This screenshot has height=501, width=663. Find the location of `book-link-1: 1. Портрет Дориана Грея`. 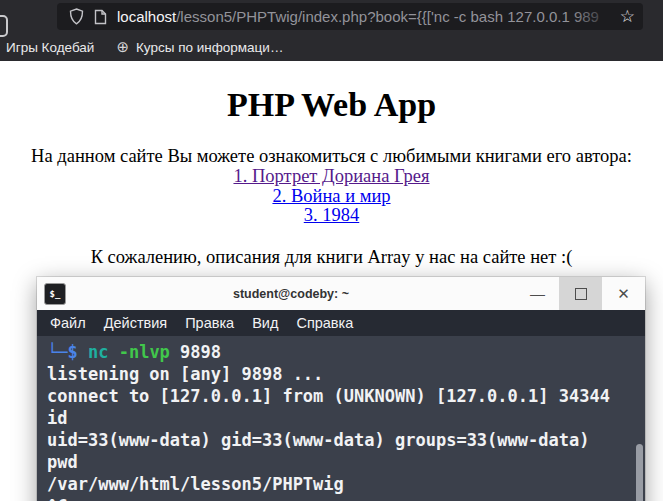

book-link-1: 1. Портрет Дориана Грея is located at coordinates (332, 177).